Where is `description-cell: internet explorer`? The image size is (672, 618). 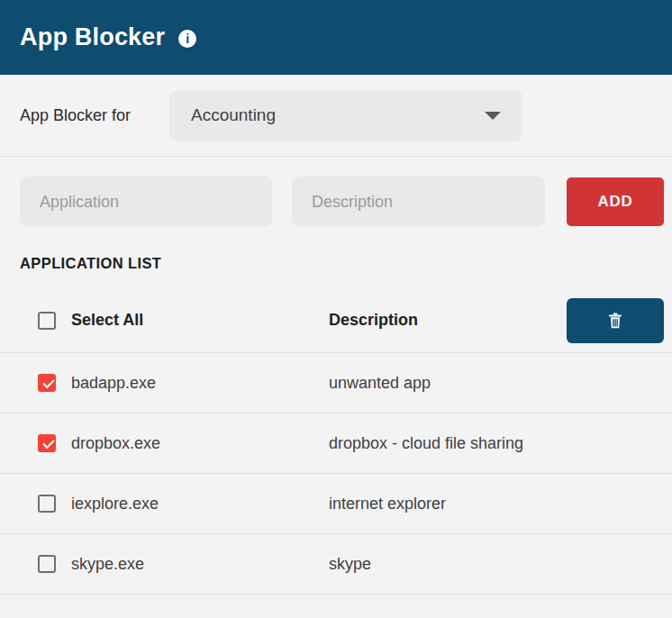
description-cell: internet explorer is located at coordinates (387, 504).